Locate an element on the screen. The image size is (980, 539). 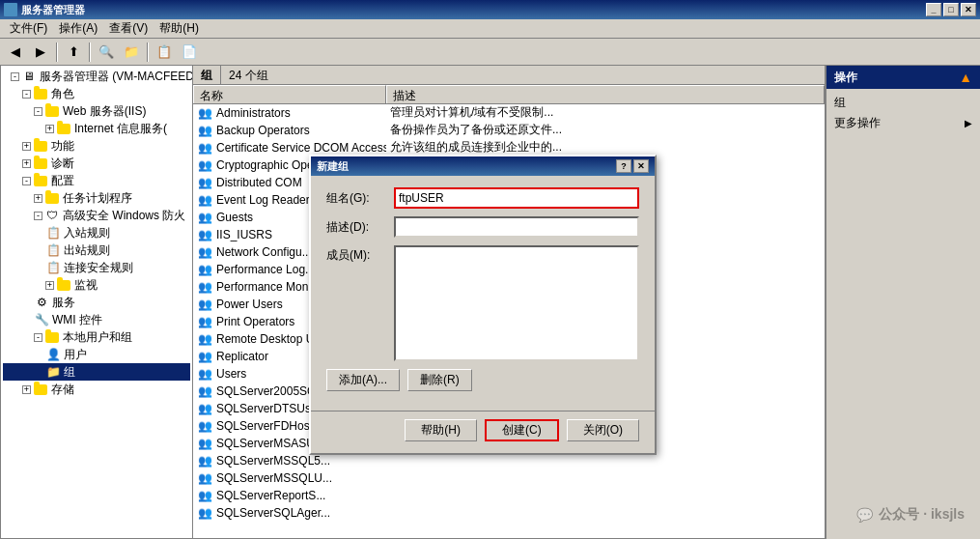
tree-item-roles: - 角色 is located at coordinates (97, 94).